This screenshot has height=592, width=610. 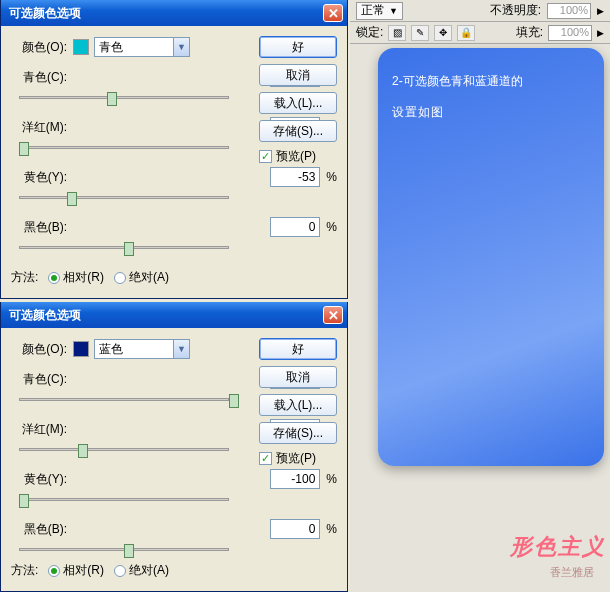 What do you see at coordinates (134, 349) in the screenshot?
I see `color-select: 蓝色` at bounding box center [134, 349].